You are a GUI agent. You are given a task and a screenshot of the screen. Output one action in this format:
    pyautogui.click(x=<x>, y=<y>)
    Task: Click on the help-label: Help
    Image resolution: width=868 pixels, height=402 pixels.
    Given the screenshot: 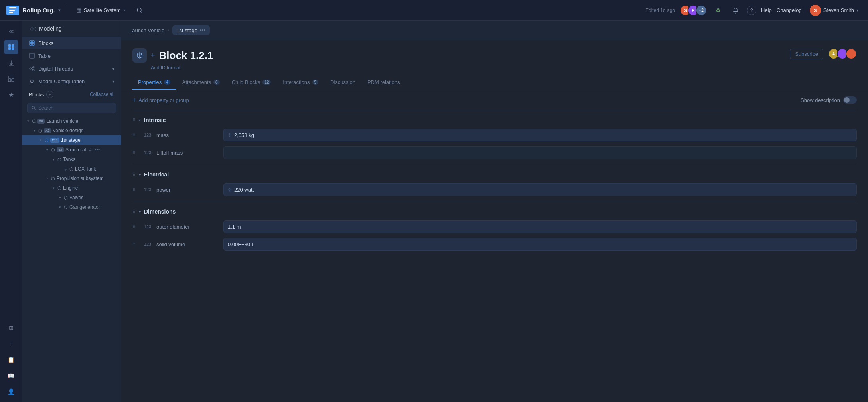 What is the action you would take?
    pyautogui.click(x=767, y=10)
    